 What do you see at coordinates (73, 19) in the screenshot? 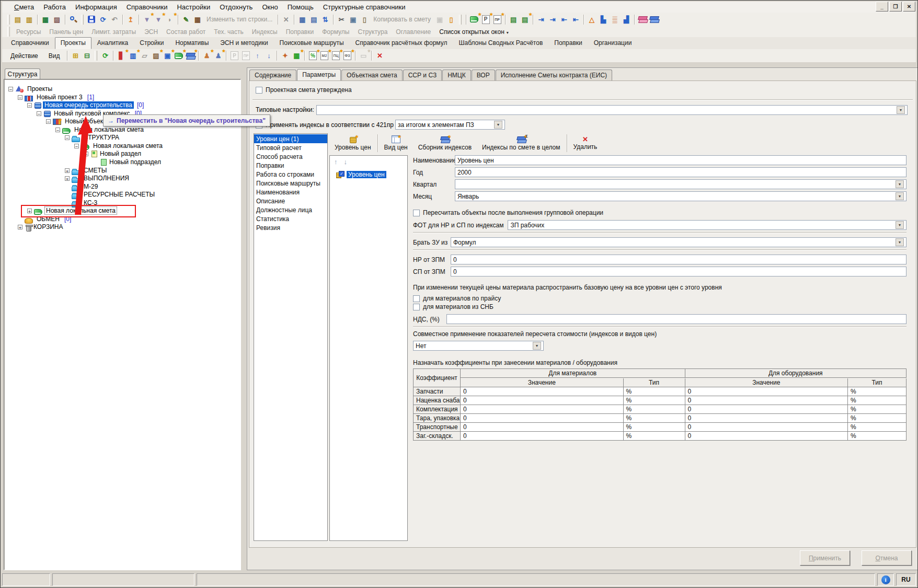
I see `search-icon` at bounding box center [73, 19].